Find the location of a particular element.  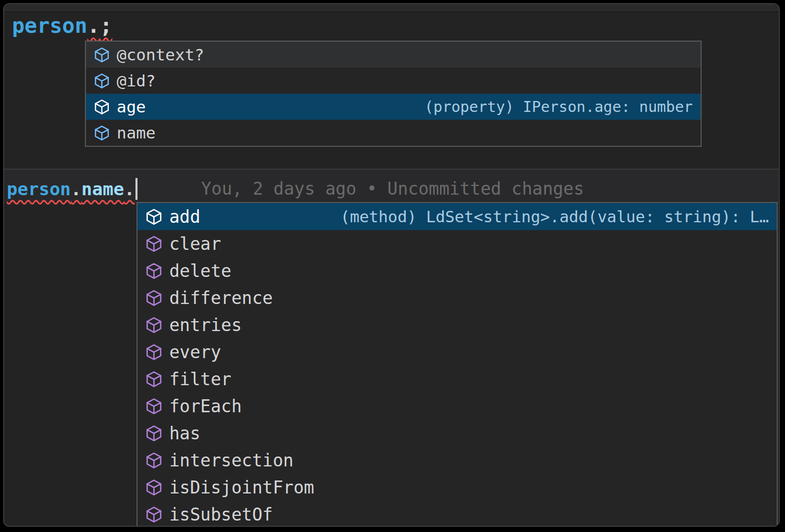

suggestion-item-id: @id? is located at coordinates (393, 81).